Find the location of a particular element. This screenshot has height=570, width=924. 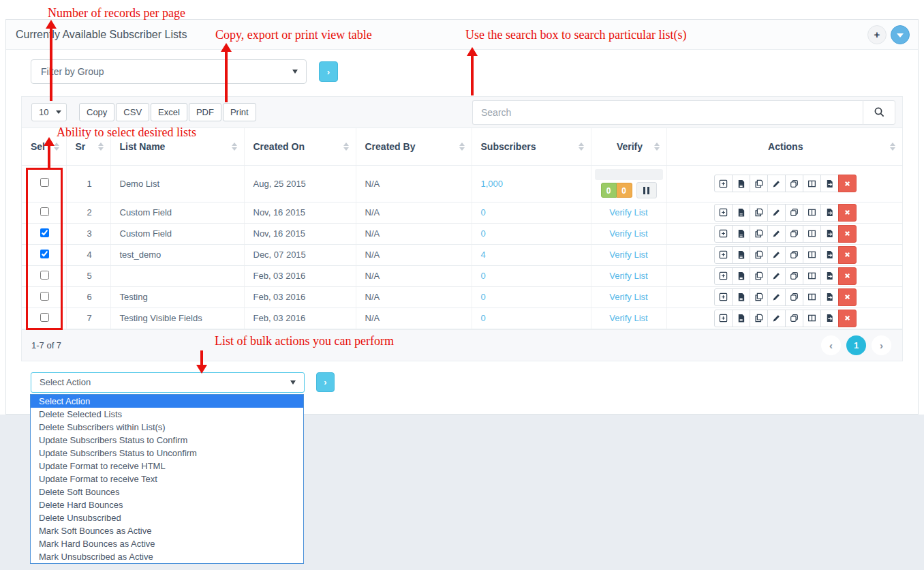

next-page-button: › is located at coordinates (882, 345).